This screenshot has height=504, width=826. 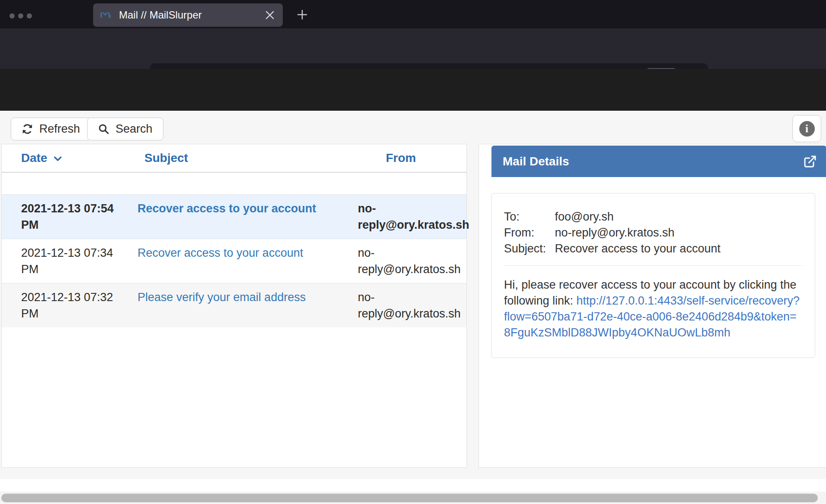 I want to click on search-icon, so click(x=103, y=129).